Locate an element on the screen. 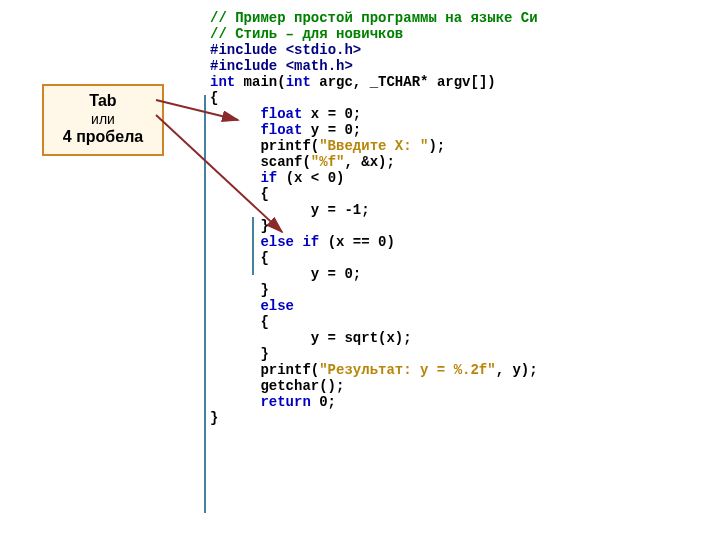 This screenshot has width=720, height=540. code-line: if is located at coordinates (248, 178).